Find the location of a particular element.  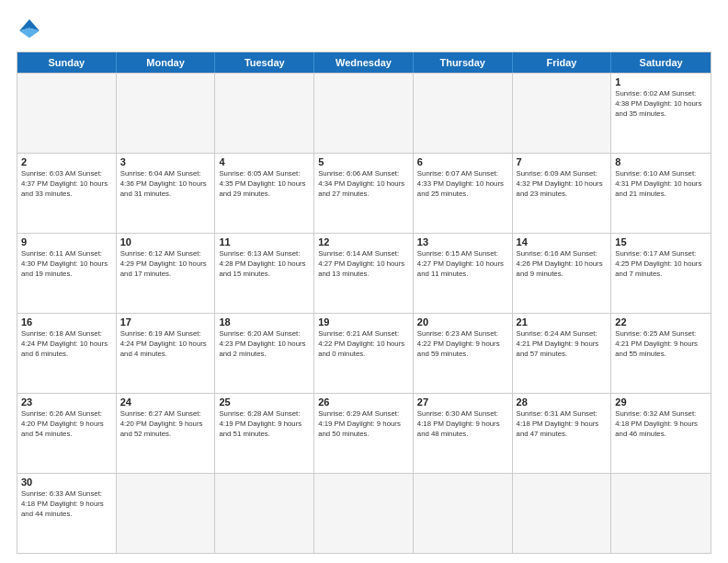

sun-info: Sunrise: 6:25 AM Sunset: 4:21 PM Dayligh… is located at coordinates (661, 344).